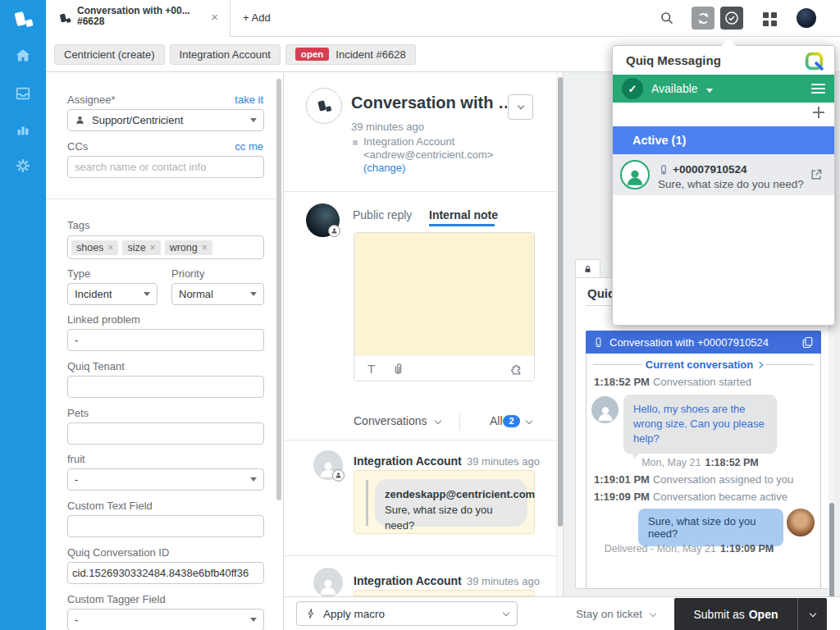 The image size is (840, 630). I want to click on tag-label: wrong, so click(184, 248).